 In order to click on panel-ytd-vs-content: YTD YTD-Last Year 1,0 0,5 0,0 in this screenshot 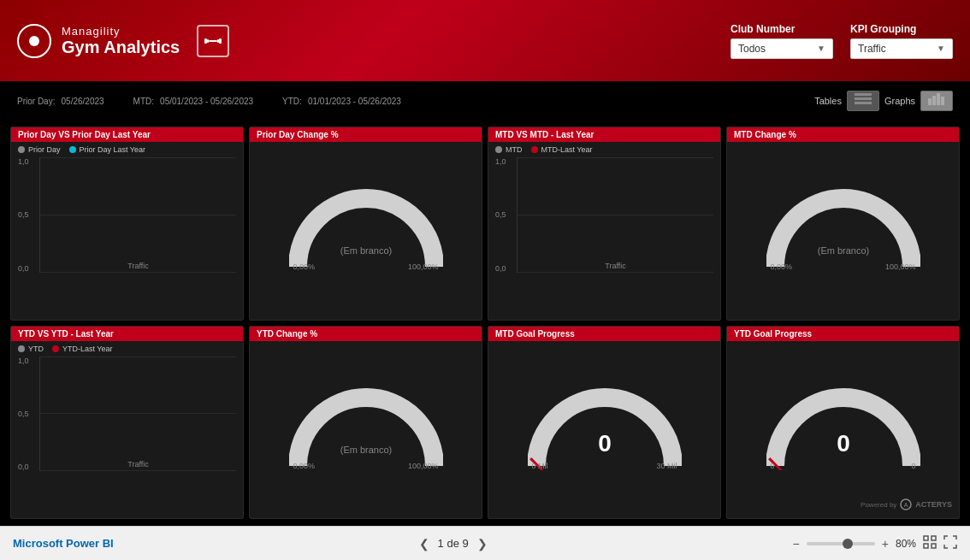, I will do `click(127, 427)`.